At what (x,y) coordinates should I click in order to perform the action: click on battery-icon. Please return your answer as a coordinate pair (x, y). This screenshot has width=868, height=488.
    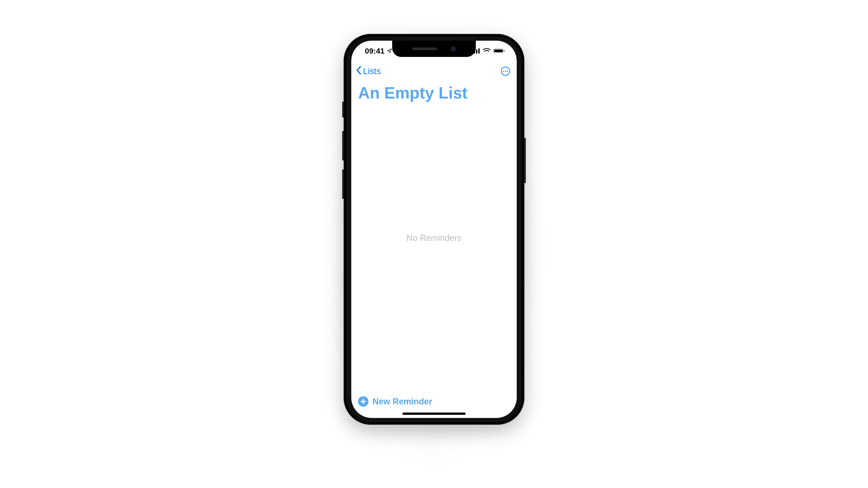
    Looking at the image, I should click on (499, 51).